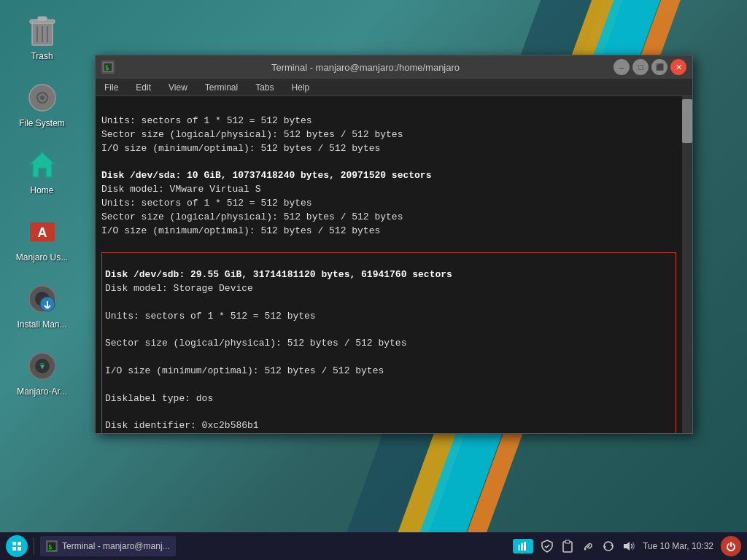 The image size is (747, 560). What do you see at coordinates (374, 546) in the screenshot?
I see `taskbar: $_ Terminal - manjaro@manj...` at bounding box center [374, 546].